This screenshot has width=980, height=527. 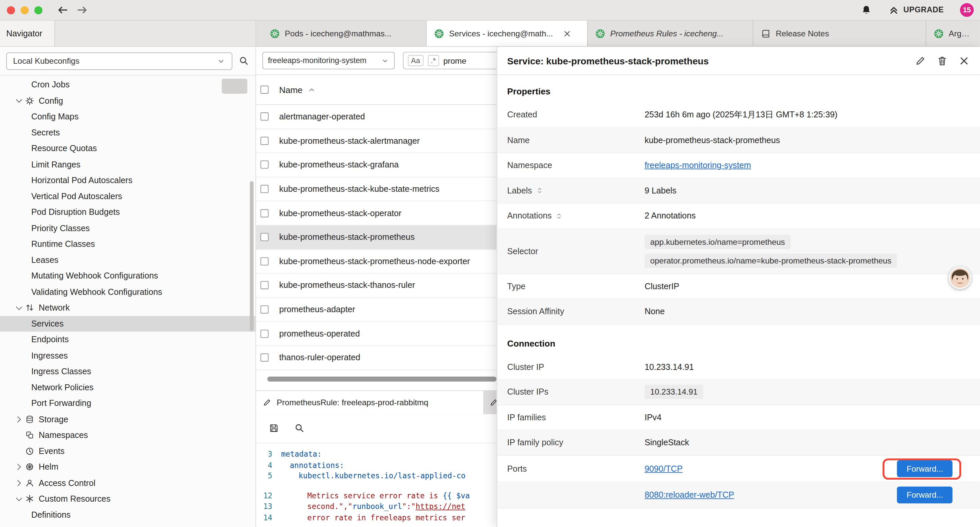 What do you see at coordinates (128, 117) in the screenshot?
I see `sidebar-item-config-maps: Config Maps` at bounding box center [128, 117].